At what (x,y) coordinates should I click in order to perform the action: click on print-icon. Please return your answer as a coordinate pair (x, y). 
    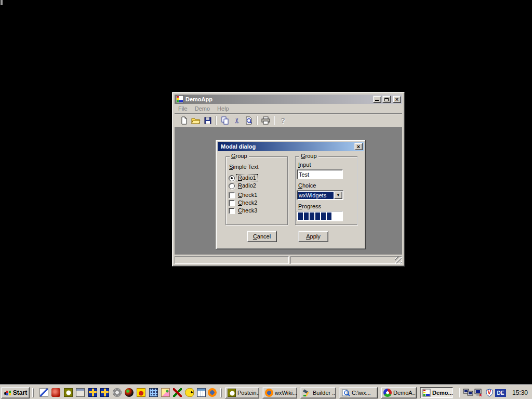
    Looking at the image, I should click on (266, 121).